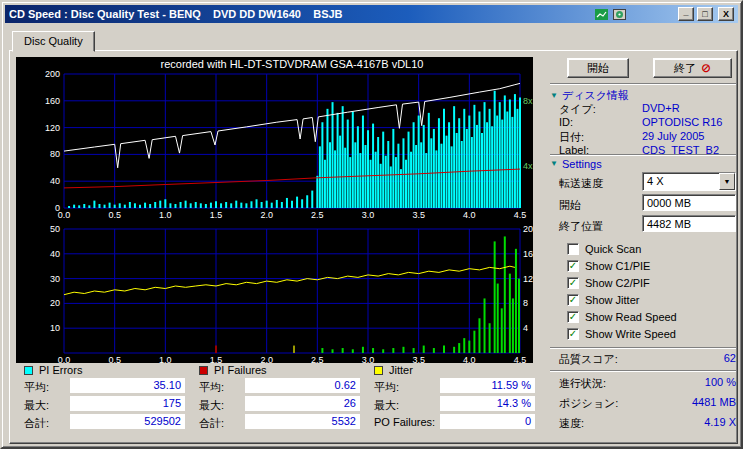 This screenshot has height=449, width=743. I want to click on stat-value: 11.59 %, so click(488, 386).